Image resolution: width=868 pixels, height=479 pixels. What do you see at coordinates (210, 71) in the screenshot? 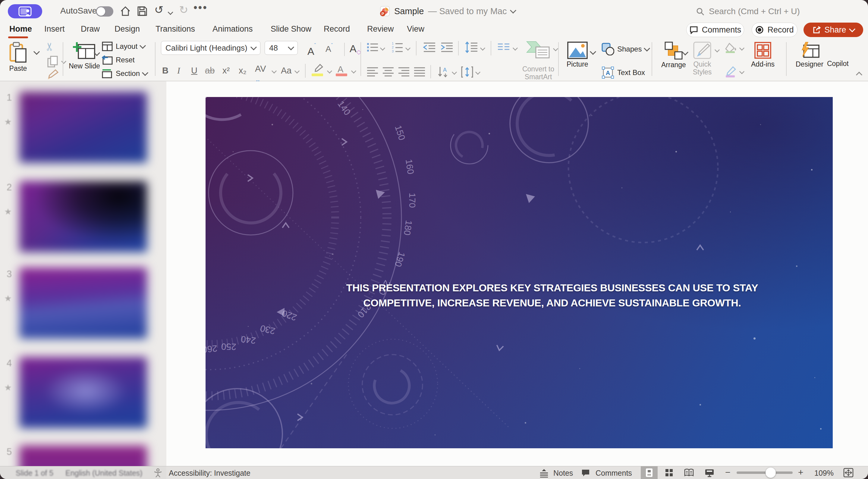
I see `strikethrough-button: ab` at bounding box center [210, 71].